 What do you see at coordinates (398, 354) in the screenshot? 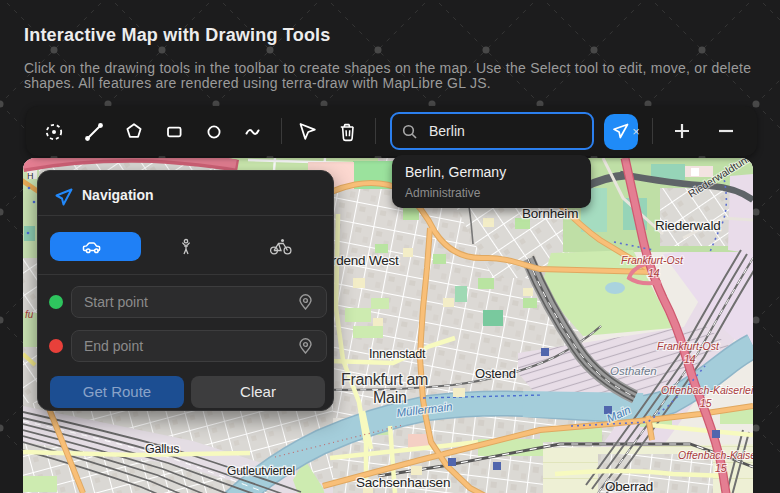
I see `svg-text: Innenstadt` at bounding box center [398, 354].